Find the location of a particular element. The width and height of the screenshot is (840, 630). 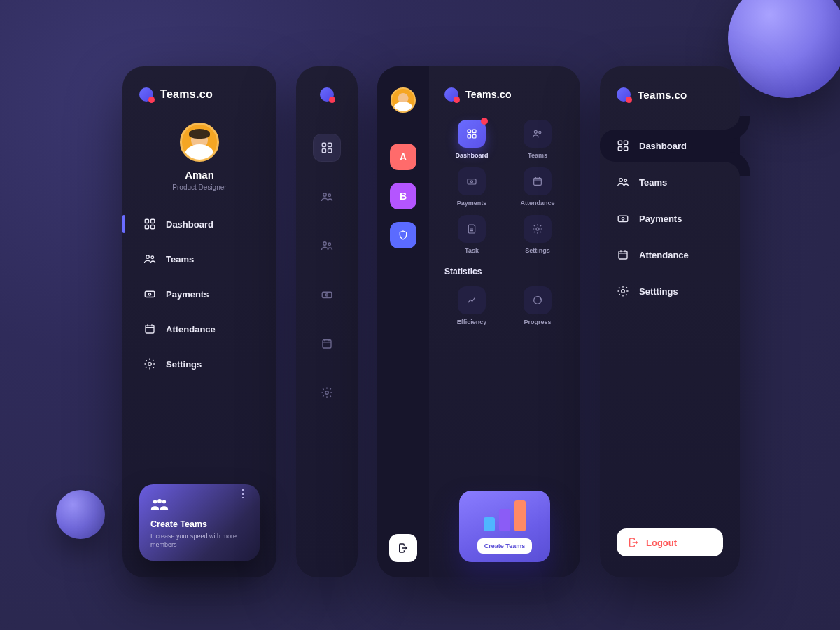

tile-payments: Payments is located at coordinates (472, 187).